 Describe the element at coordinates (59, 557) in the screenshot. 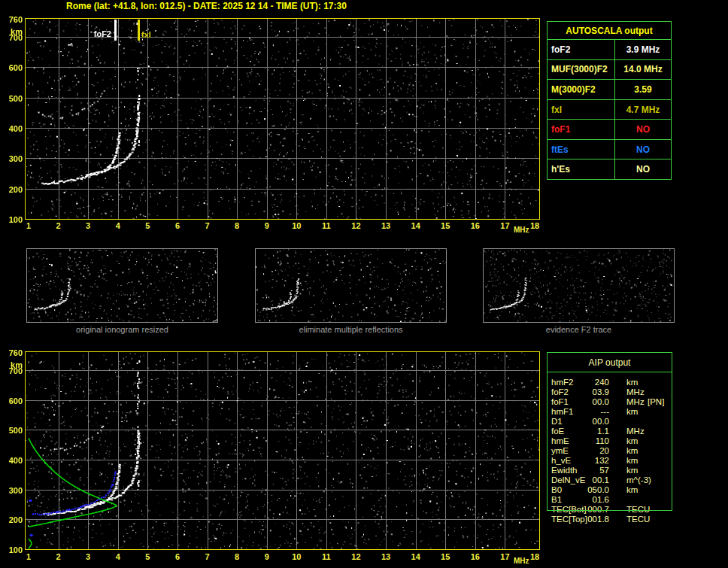

I see `x-axis-tick: 2` at that location.